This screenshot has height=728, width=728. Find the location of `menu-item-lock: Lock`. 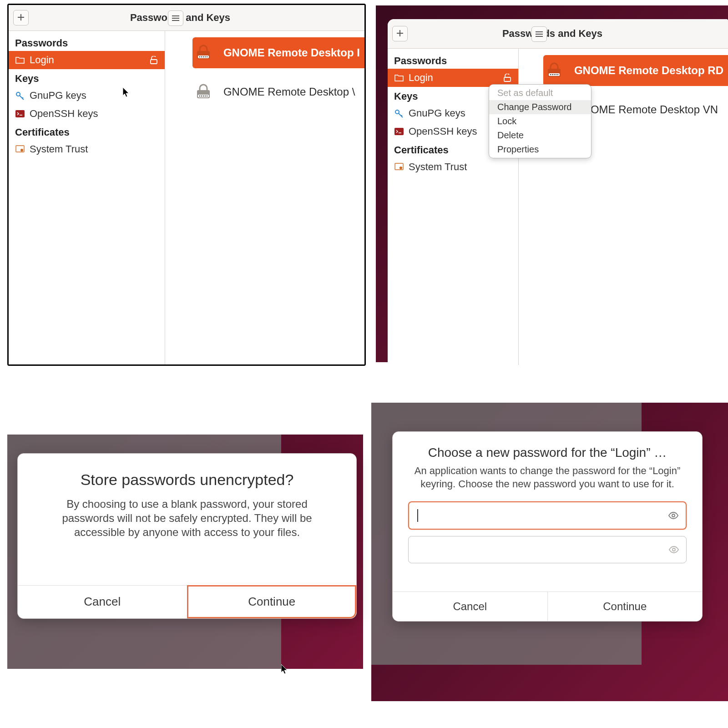

menu-item-lock: Lock is located at coordinates (540, 121).